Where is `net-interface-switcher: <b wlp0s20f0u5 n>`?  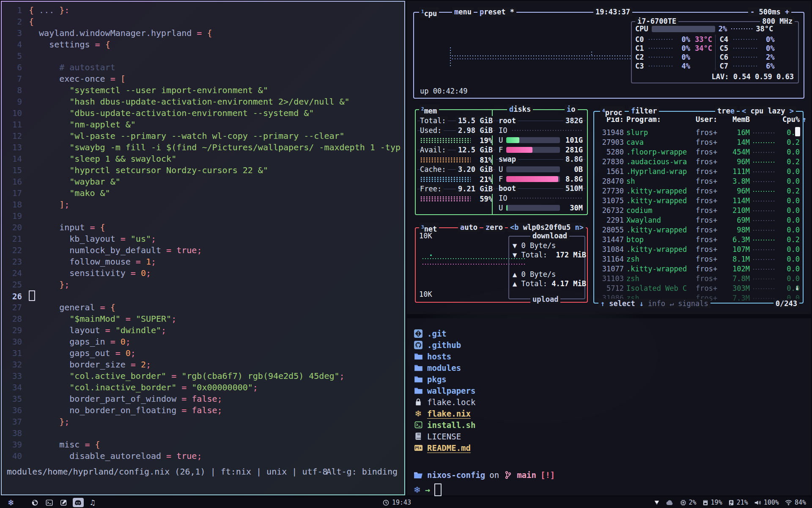 net-interface-switcher: <b wlp0s20f0u5 n> is located at coordinates (547, 227).